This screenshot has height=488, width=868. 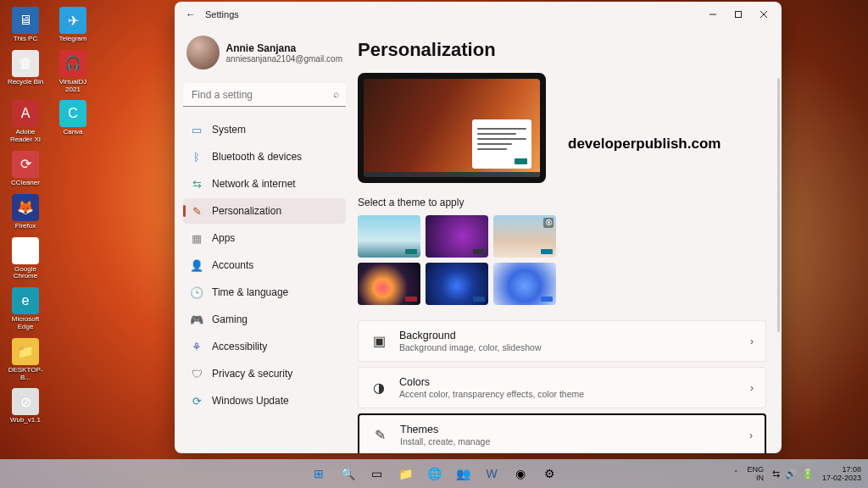 What do you see at coordinates (452, 128) in the screenshot?
I see `desktop-preview` at bounding box center [452, 128].